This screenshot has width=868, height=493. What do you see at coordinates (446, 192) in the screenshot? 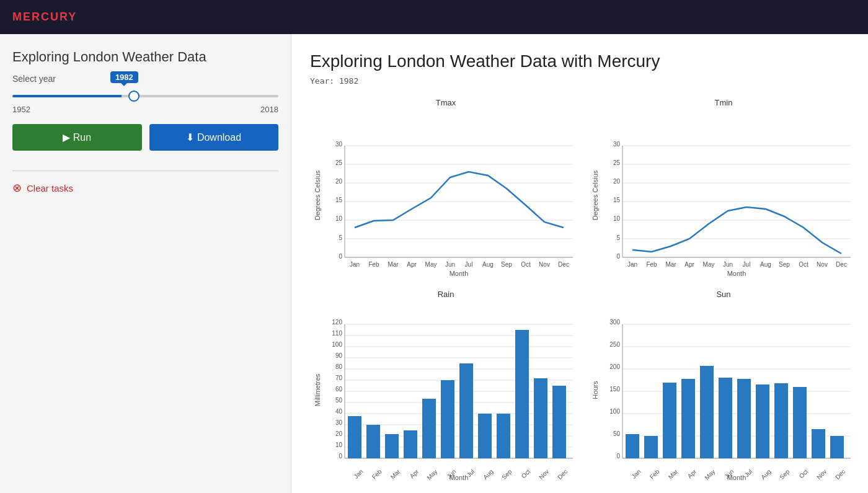
I see `chart-tmax-svg: Degrees Celsius 0 5 10 15 20 25 30` at bounding box center [446, 192].